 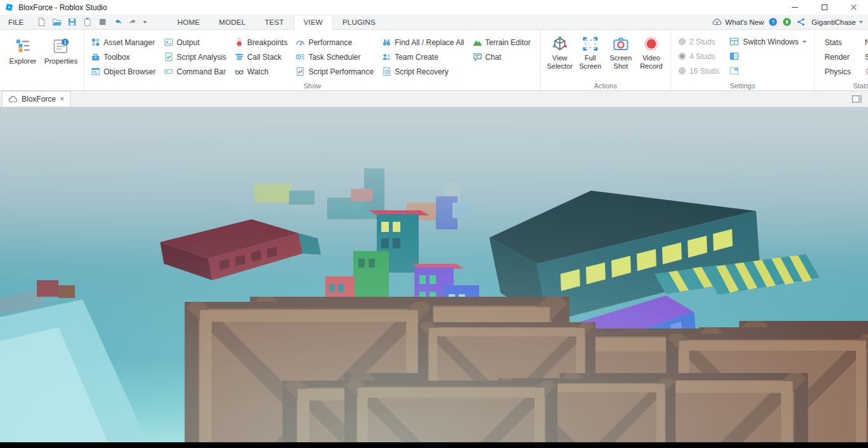 What do you see at coordinates (264, 57) in the screenshot?
I see `item-label: Call Stack` at bounding box center [264, 57].